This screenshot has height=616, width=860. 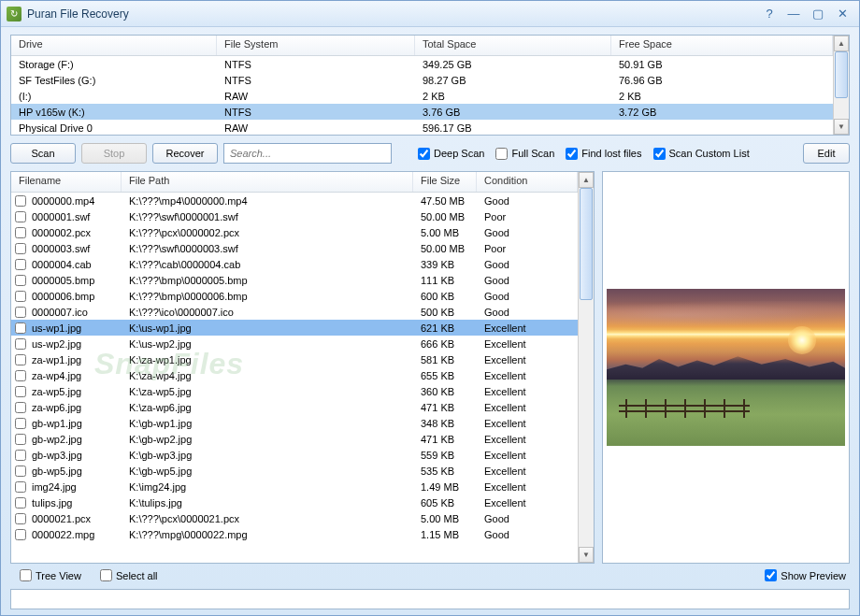 I want to click on recover-button: Recover, so click(x=185, y=153).